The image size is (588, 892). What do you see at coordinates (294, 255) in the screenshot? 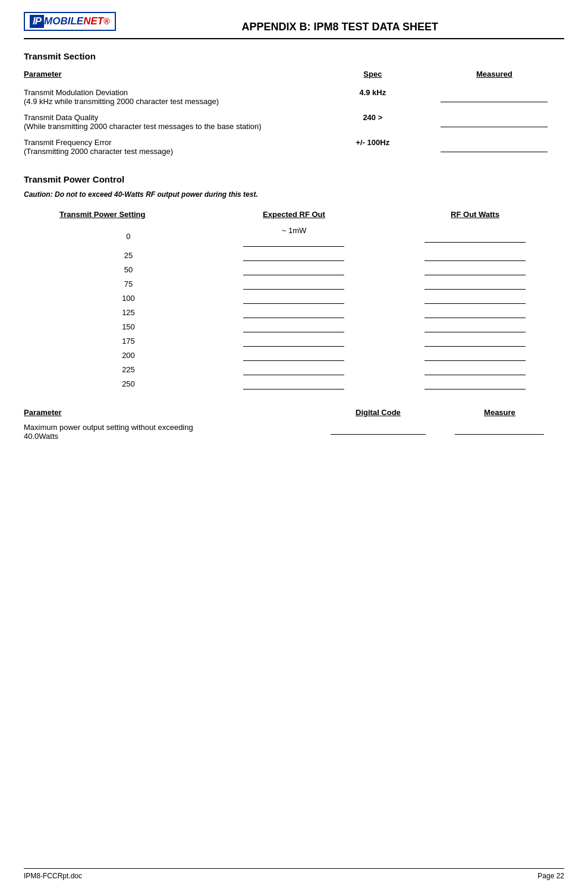
I see `table-row: 25` at bounding box center [294, 255].